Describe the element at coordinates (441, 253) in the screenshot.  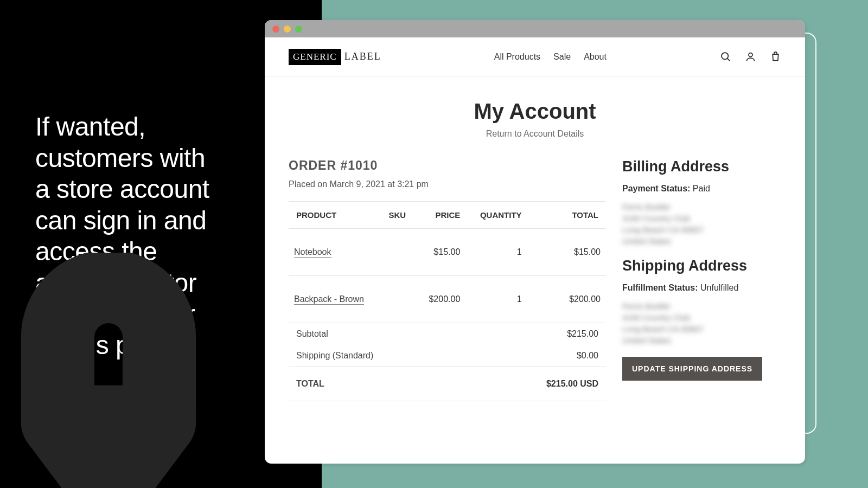
I see `price-cell: $15.00` at that location.